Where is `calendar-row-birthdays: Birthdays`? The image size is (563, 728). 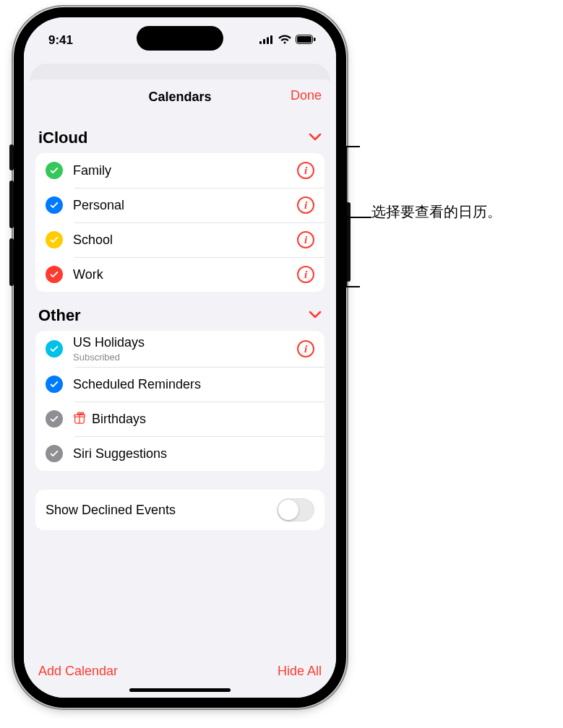 calendar-row-birthdays: Birthdays is located at coordinates (180, 419).